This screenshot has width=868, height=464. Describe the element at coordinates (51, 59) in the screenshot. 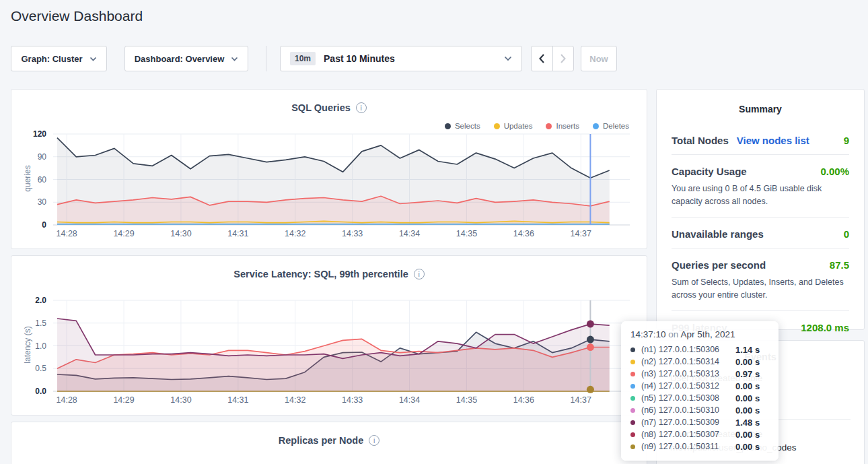

I see `graph-dropdown-label: Graph: Cluster` at that location.